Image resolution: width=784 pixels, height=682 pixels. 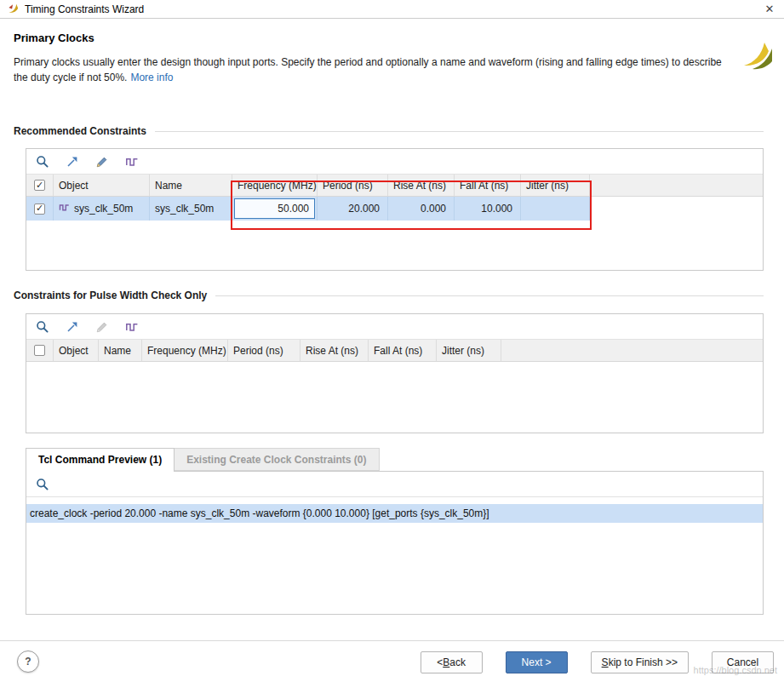 What do you see at coordinates (104, 209) in the screenshot?
I see `row-object-text: sys_clk_50m` at bounding box center [104, 209].